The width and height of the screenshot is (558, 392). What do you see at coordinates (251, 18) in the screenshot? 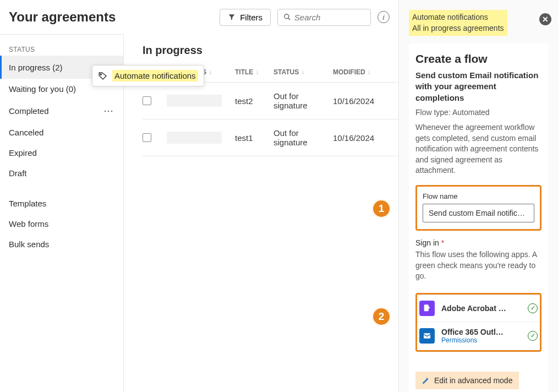
I see `filters-label: Filters` at bounding box center [251, 18].